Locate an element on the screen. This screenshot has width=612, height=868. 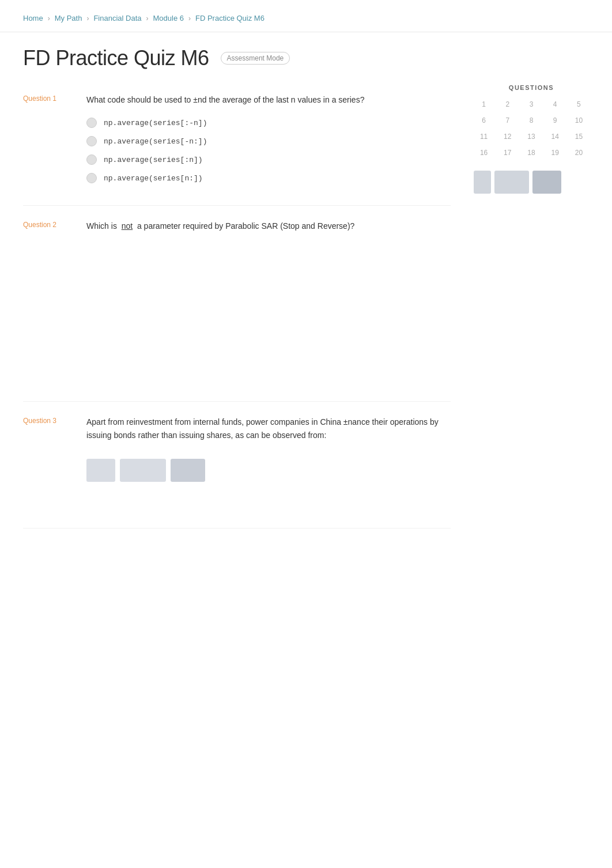
question-num-3: 3 is located at coordinates (531, 104).